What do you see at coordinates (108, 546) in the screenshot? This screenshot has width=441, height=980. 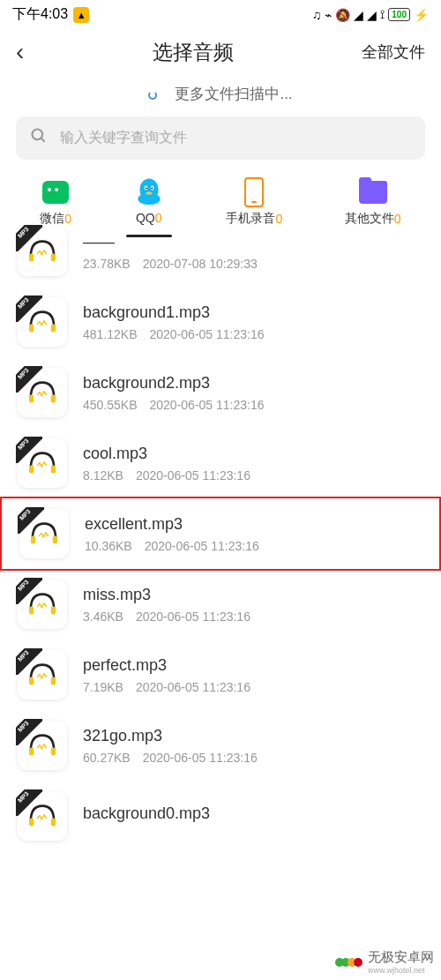 I see `file-size: 10.36KB` at bounding box center [108, 546].